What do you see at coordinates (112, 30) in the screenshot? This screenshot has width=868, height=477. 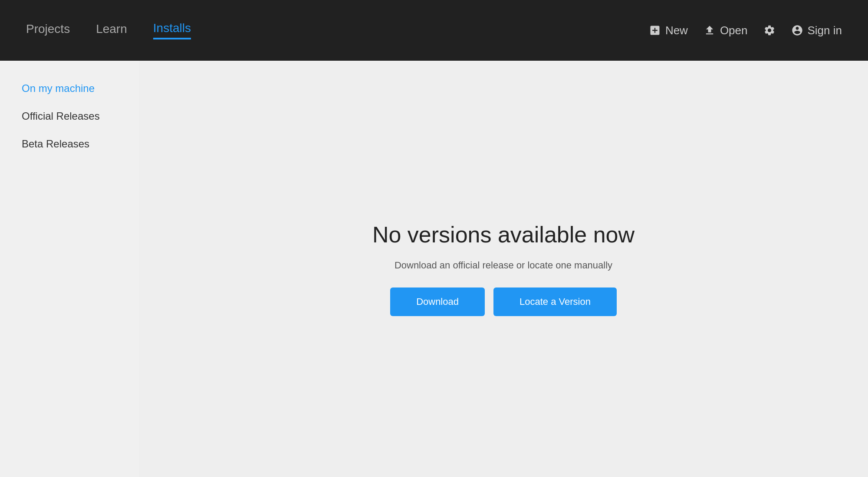 I see `nav-learn: Learn` at bounding box center [112, 30].